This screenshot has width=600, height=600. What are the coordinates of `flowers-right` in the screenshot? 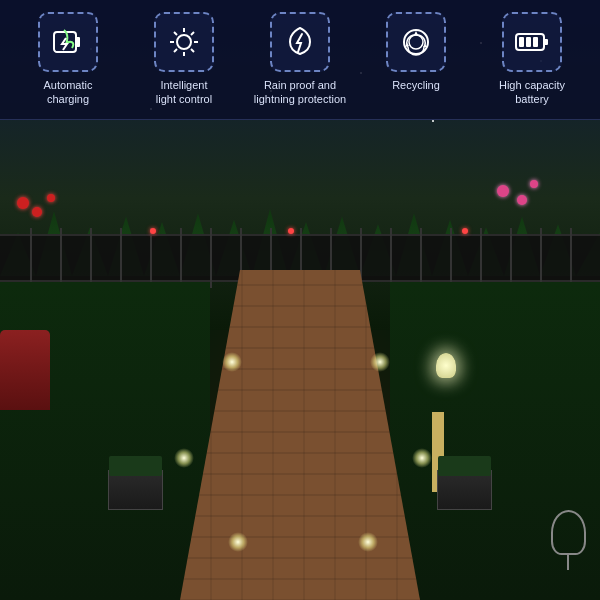 It's located at (522, 205).